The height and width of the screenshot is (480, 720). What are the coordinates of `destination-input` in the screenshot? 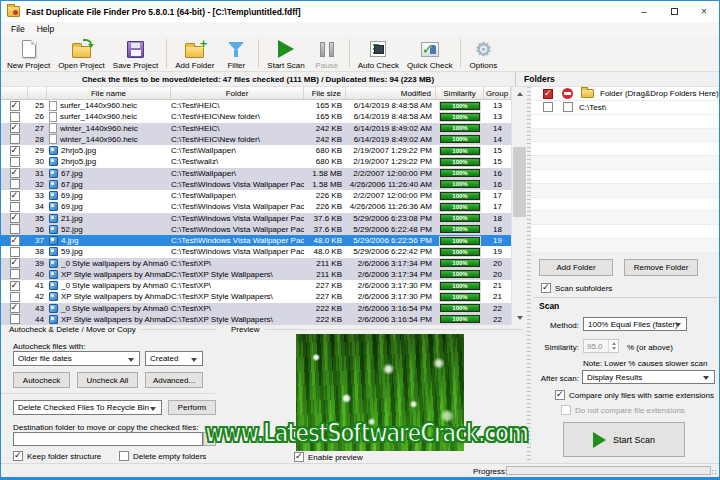 It's located at (108, 439).